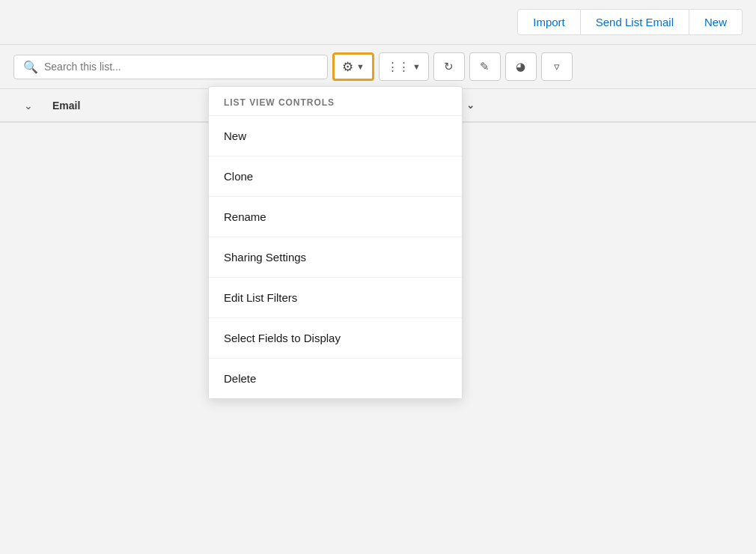 This screenshot has height=554, width=756. What do you see at coordinates (335, 136) in the screenshot?
I see `menu-item-new: New` at bounding box center [335, 136].